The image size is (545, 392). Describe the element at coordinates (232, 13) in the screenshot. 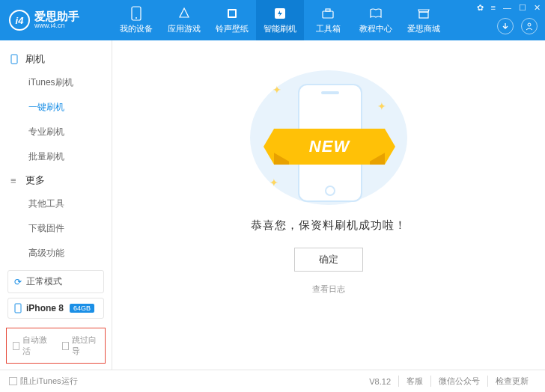

I see `note-icon` at that location.